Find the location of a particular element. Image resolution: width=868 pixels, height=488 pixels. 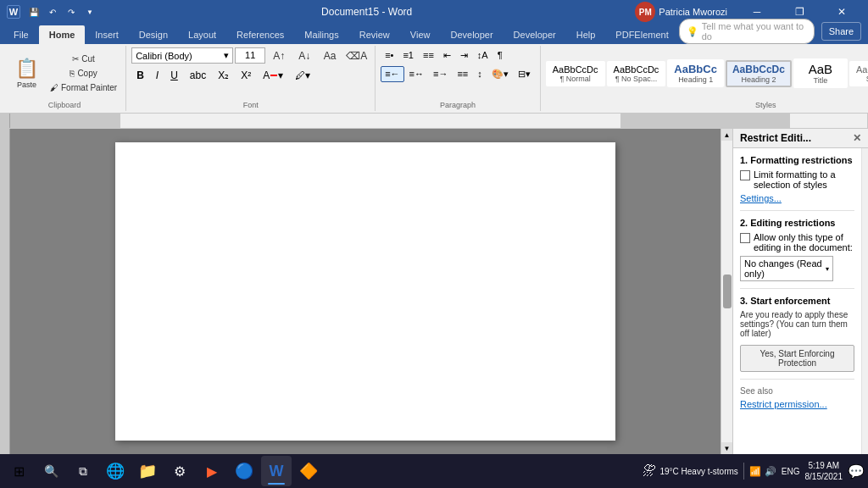

align-left-button: ≡← is located at coordinates (392, 75).